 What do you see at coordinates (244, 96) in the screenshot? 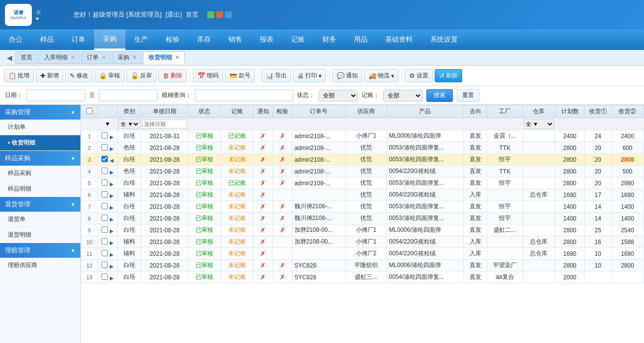
I see `fuzzy-input` at bounding box center [244, 96].